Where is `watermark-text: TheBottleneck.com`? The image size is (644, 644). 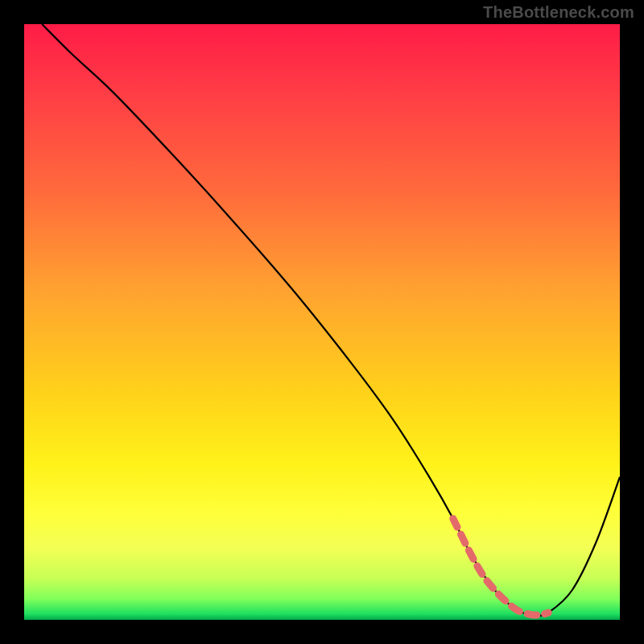
watermark-text: TheBottleneck.com is located at coordinates (559, 13).